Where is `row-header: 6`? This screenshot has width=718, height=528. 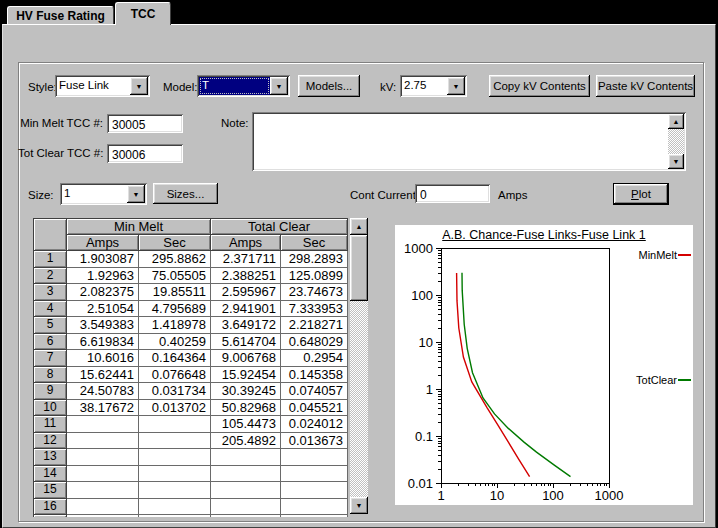 row-header: 6 is located at coordinates (50, 342).